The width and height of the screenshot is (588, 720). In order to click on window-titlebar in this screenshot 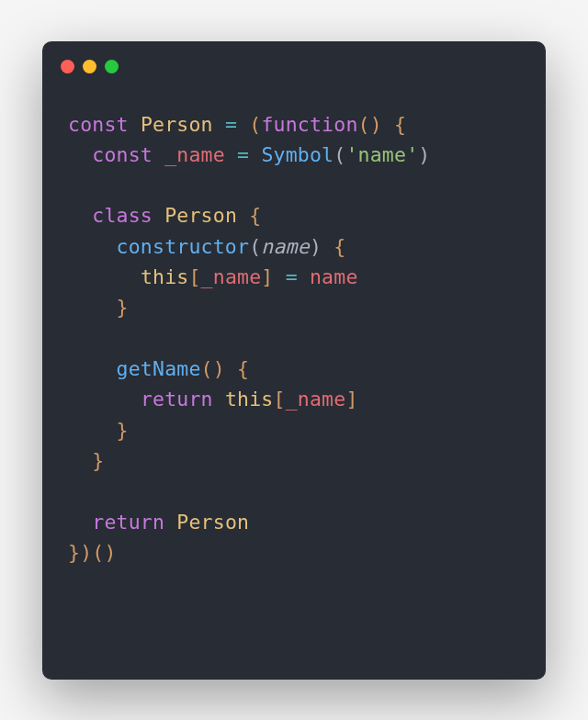, I will do `click(294, 67)`.